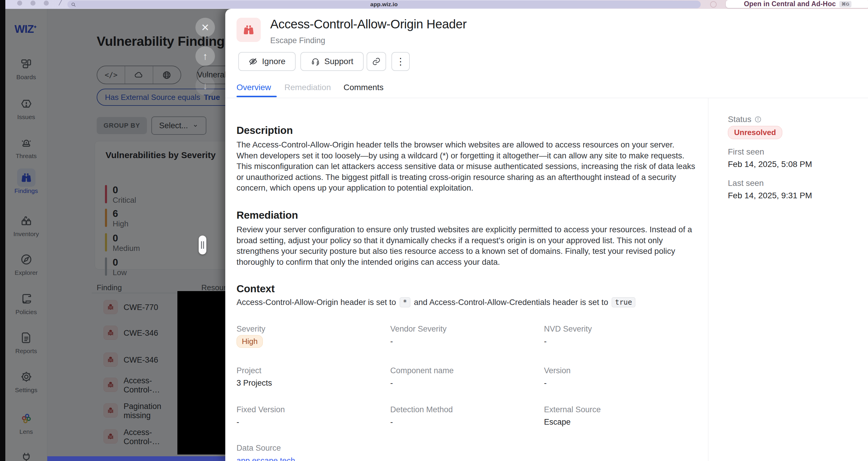  What do you see at coordinates (364, 88) in the screenshot?
I see `tab-comments: Comments` at bounding box center [364, 88].